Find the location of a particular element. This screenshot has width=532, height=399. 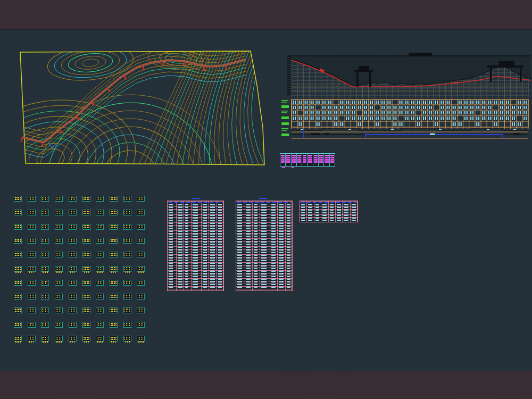

profile-band-table is located at coordinates (405, 119).